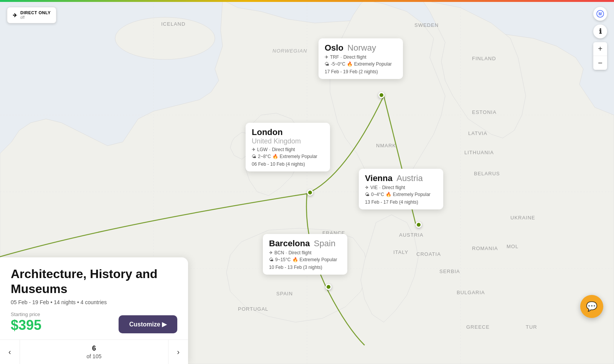 The image size is (614, 364). I want to click on barcelona-country: Spain, so click(325, 243).